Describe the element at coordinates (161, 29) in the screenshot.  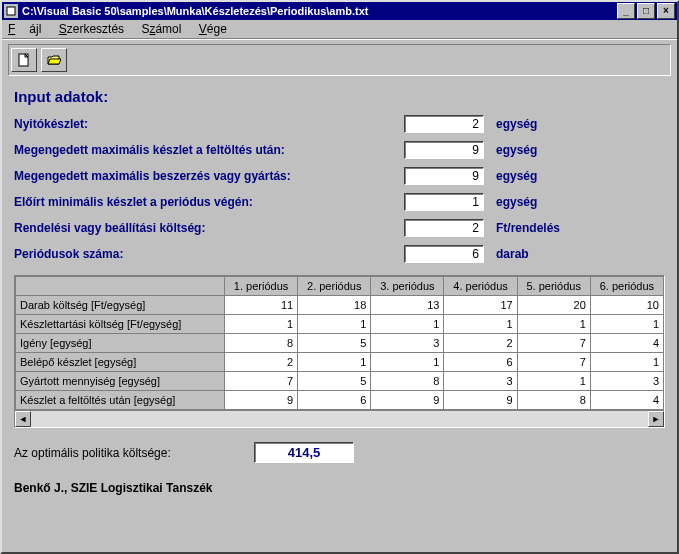
I see `menu-calc: Számol` at that location.